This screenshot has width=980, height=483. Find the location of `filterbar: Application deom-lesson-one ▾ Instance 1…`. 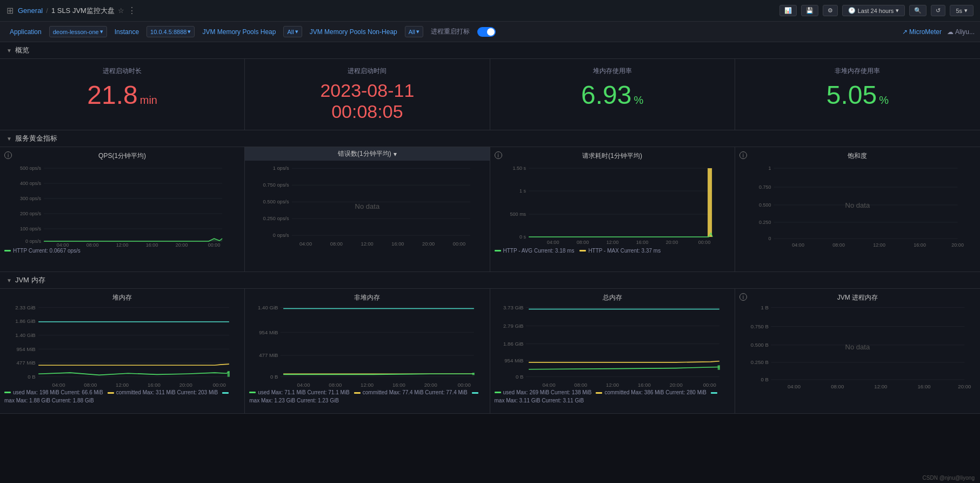

filterbar: Application deom-lesson-one ▾ Instance 1… is located at coordinates (490, 32).